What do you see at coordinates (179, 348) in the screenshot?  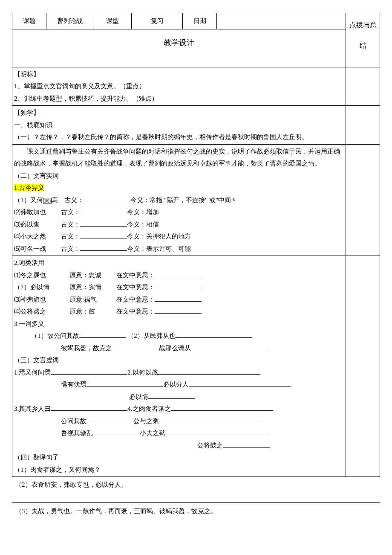 I see `duoyi-row-2: 彼竭我盈，故克之战那么请从` at bounding box center [179, 348].